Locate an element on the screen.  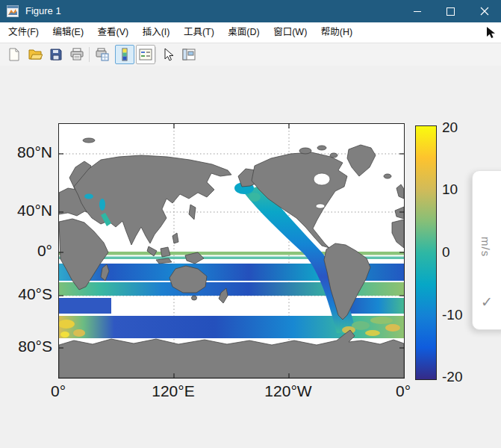
close-button is located at coordinates (484, 11).